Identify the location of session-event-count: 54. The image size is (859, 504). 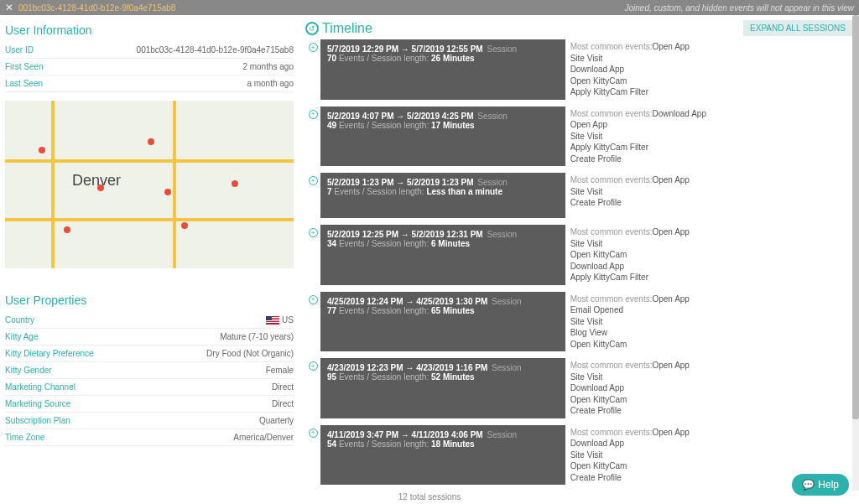
(332, 444).